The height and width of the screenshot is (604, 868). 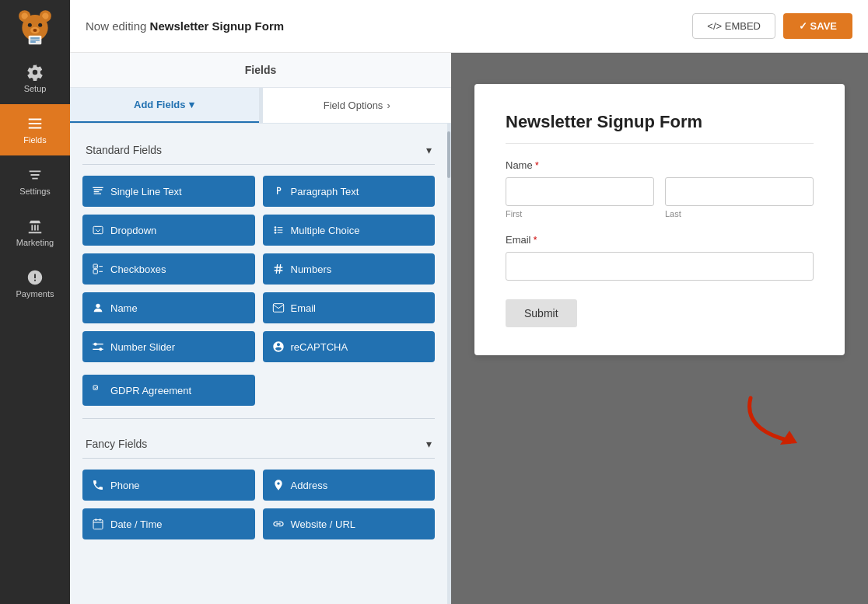 What do you see at coordinates (818, 26) in the screenshot?
I see `save-button: ✓ SAVE` at bounding box center [818, 26].